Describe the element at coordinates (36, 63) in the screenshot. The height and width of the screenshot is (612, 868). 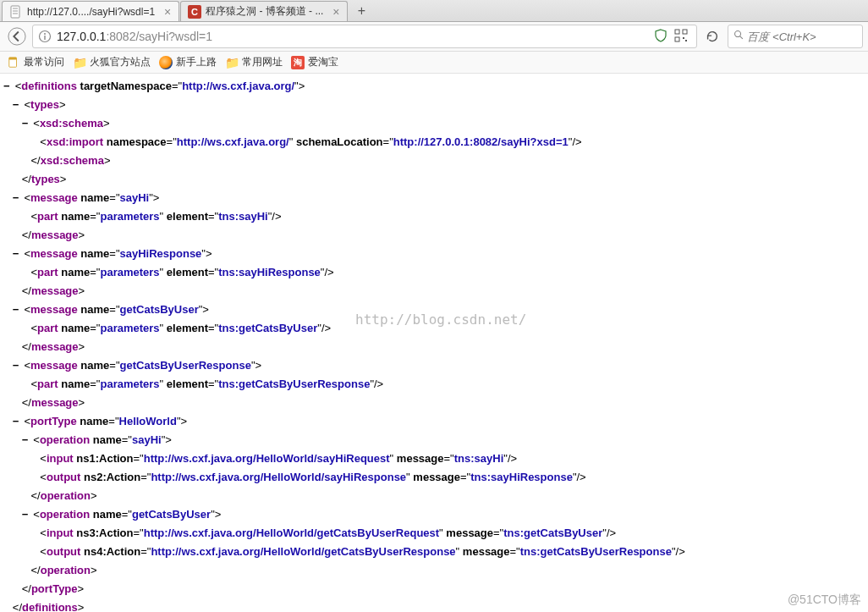
I see `bookmark-most-visited: 最常访问` at that location.